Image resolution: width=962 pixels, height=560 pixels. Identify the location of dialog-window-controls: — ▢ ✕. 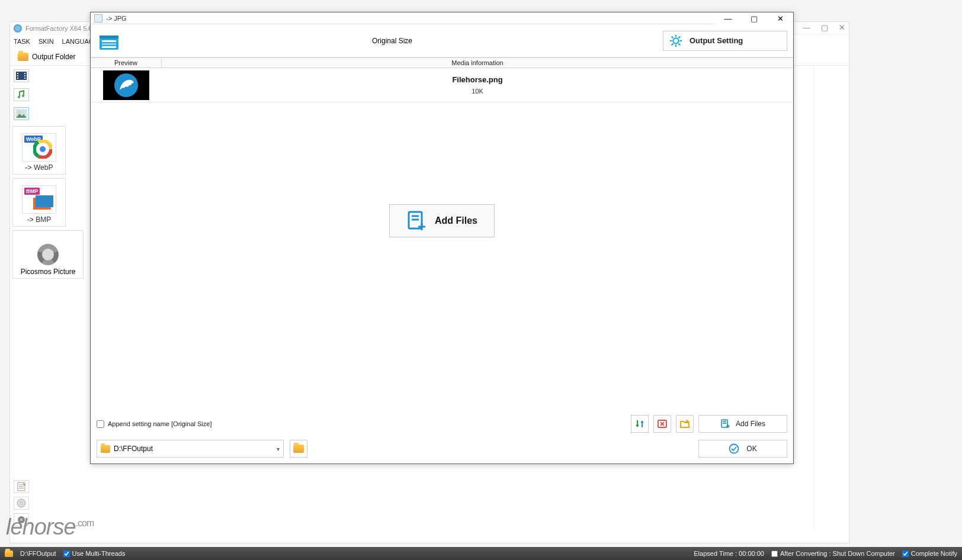
(754, 18).